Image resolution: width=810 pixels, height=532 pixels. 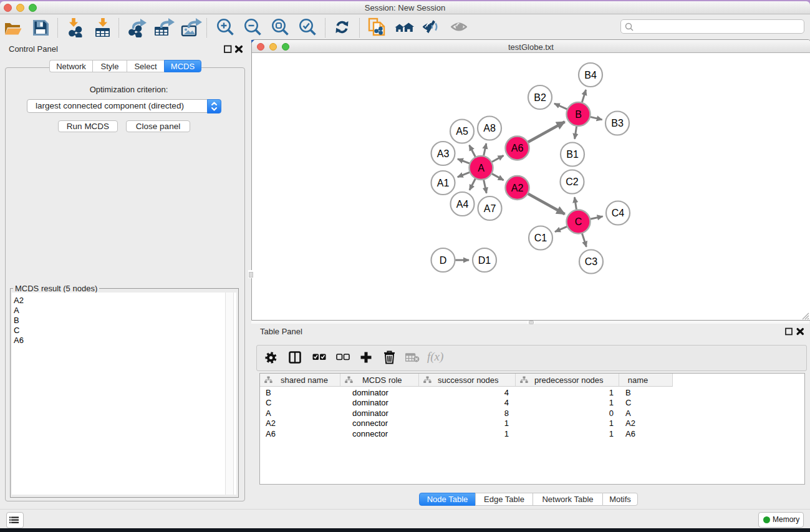 What do you see at coordinates (462, 131) in the screenshot?
I see `svg-text: A5` at bounding box center [462, 131].